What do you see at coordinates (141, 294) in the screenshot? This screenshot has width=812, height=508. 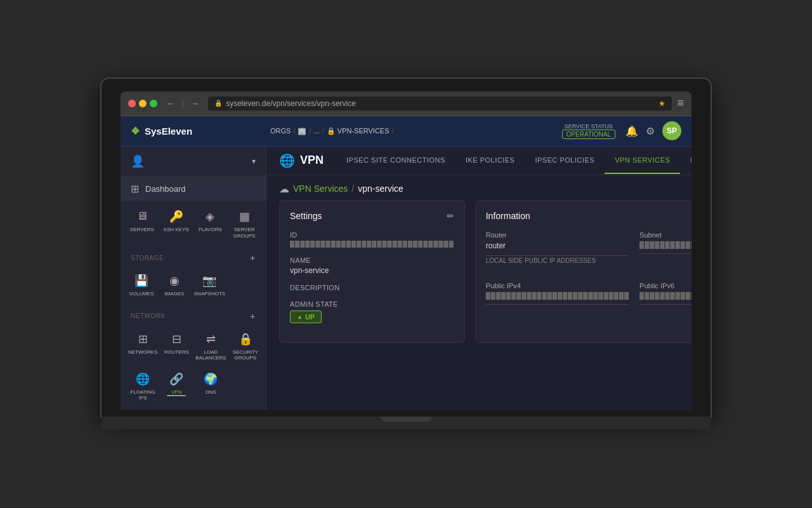 I see `volumes-label: VOLUMES` at bounding box center [141, 294].